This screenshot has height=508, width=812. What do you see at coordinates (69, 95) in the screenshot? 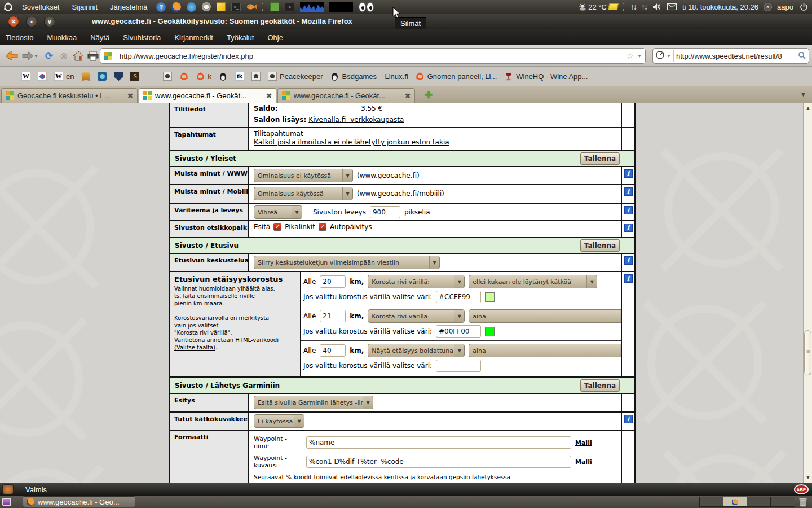
I see `tab-keskustelu: Geocache.fi keskustelu • L... ✖` at bounding box center [69, 95].